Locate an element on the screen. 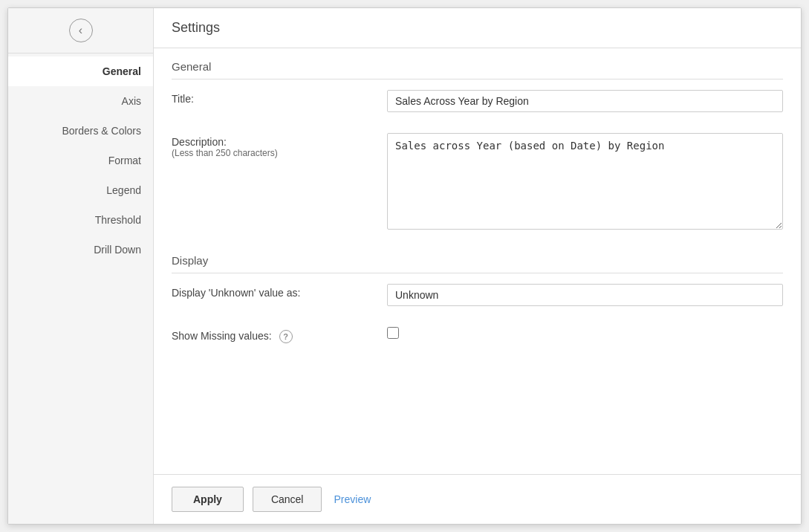 The height and width of the screenshot is (532, 809). sidebar-item-threshold: Threshold is located at coordinates (80, 220).